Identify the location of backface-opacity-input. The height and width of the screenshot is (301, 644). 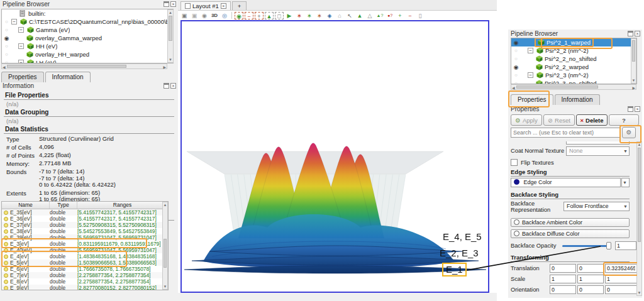
(626, 246).